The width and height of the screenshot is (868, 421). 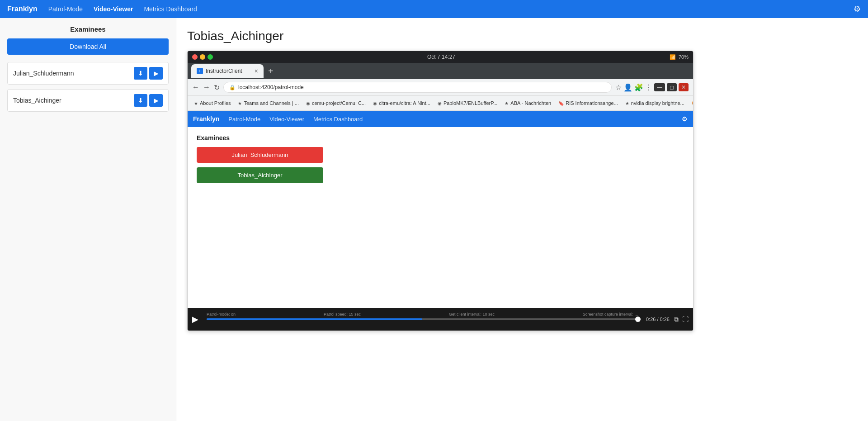 What do you see at coordinates (470, 103) in the screenshot?
I see `bookmark-label-pablo: PabloMK7/ENLBufferP...` at bounding box center [470, 103].